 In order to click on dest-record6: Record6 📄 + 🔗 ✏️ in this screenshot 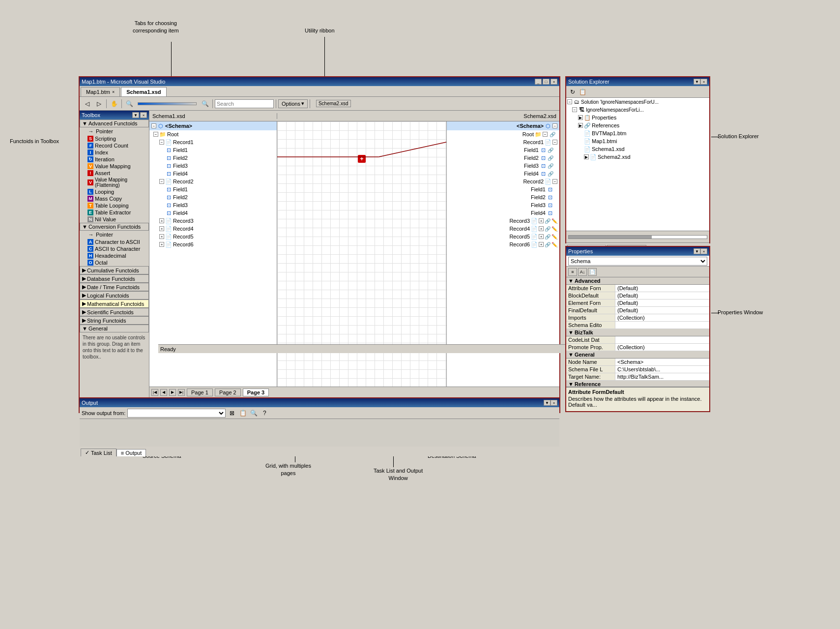, I will do `click(503, 244)`.